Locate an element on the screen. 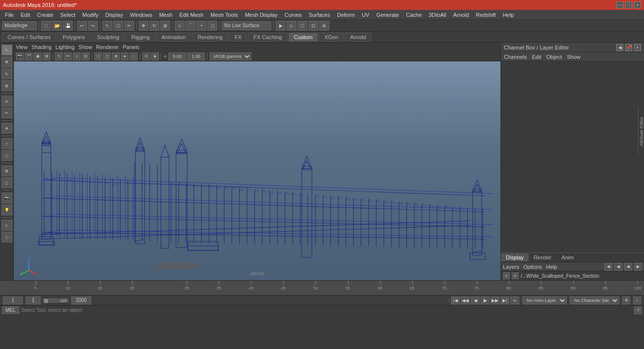 The width and height of the screenshot is (644, 349). ipr-btn2: ⬡ is located at coordinates (7, 237).